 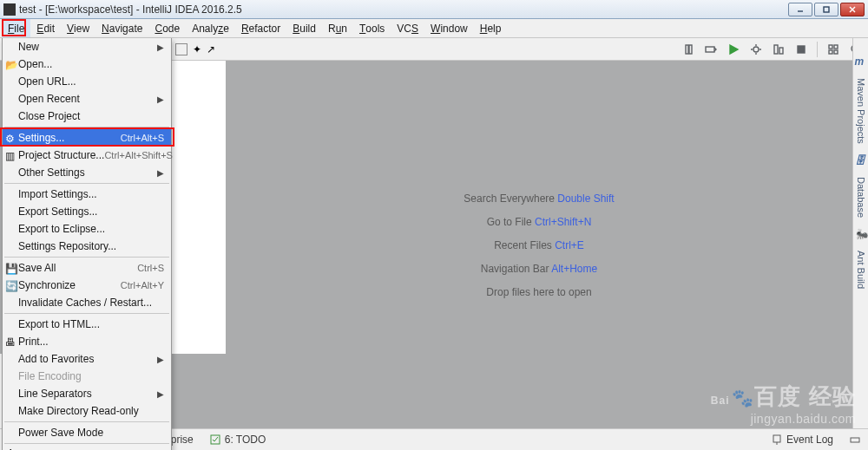 I want to click on close-button, so click(x=852, y=10).